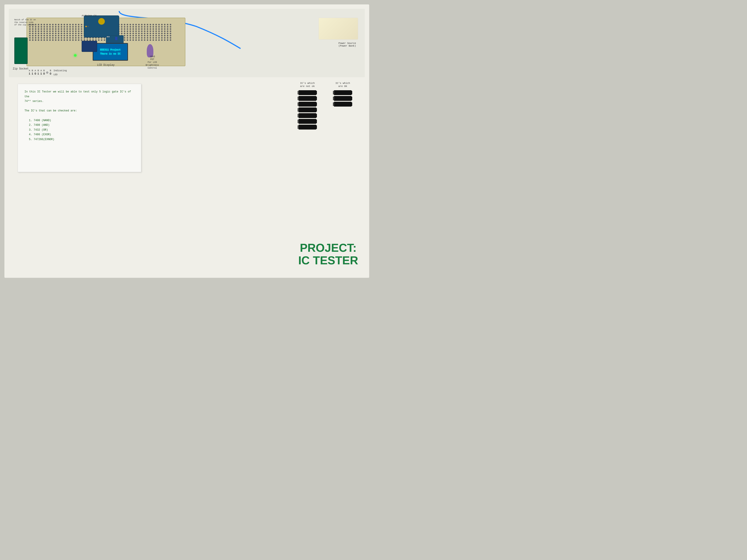 The image size is (747, 560). I want to click on project-word-1: PROJECT:, so click(328, 248).